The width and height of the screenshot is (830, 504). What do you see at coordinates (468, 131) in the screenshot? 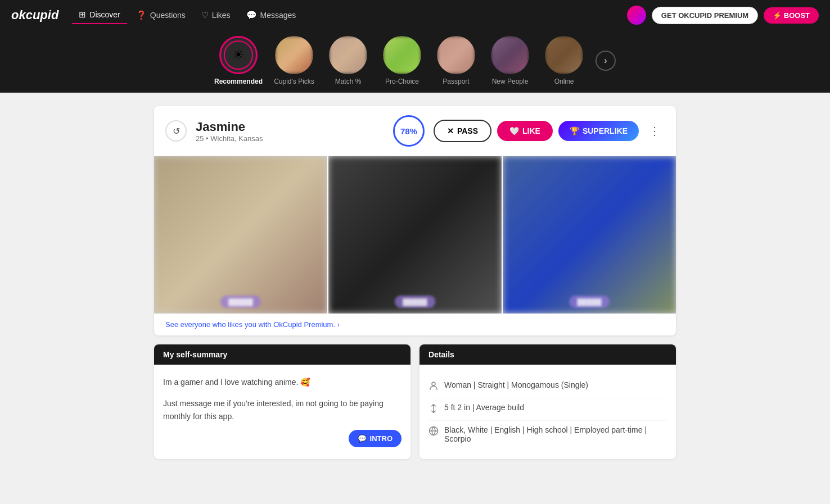
I see `pass-label: PASS` at bounding box center [468, 131].